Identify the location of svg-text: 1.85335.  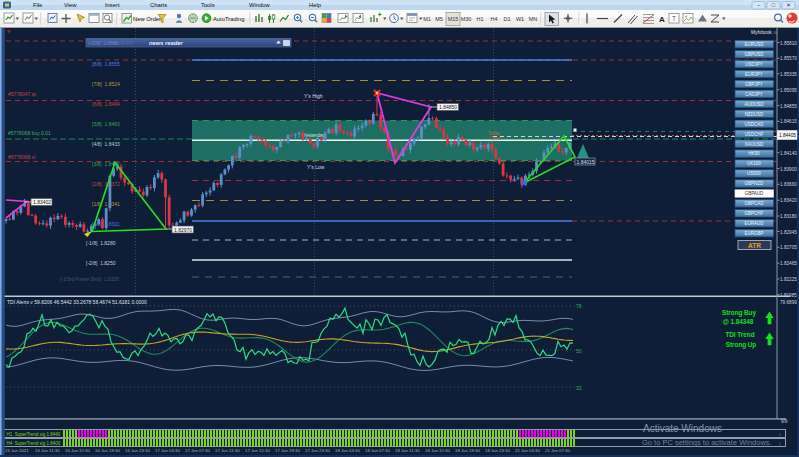
(788, 74).